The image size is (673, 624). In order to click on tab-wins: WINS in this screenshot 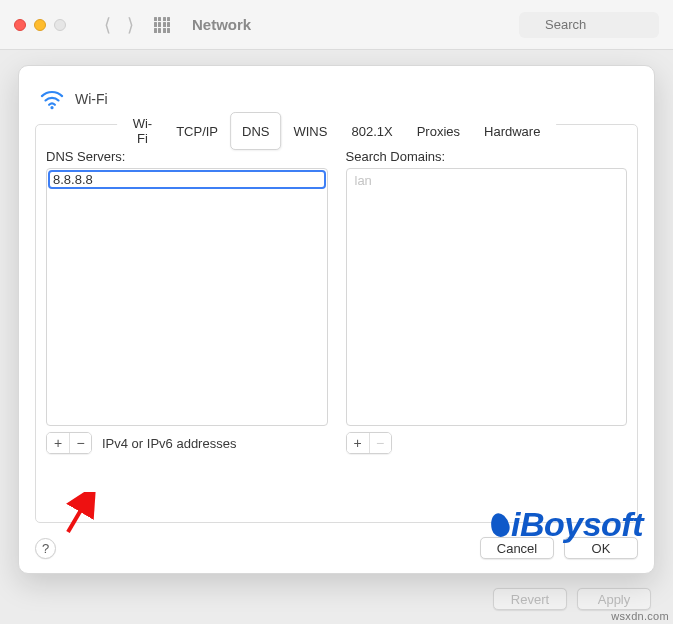, I will do `click(310, 131)`.